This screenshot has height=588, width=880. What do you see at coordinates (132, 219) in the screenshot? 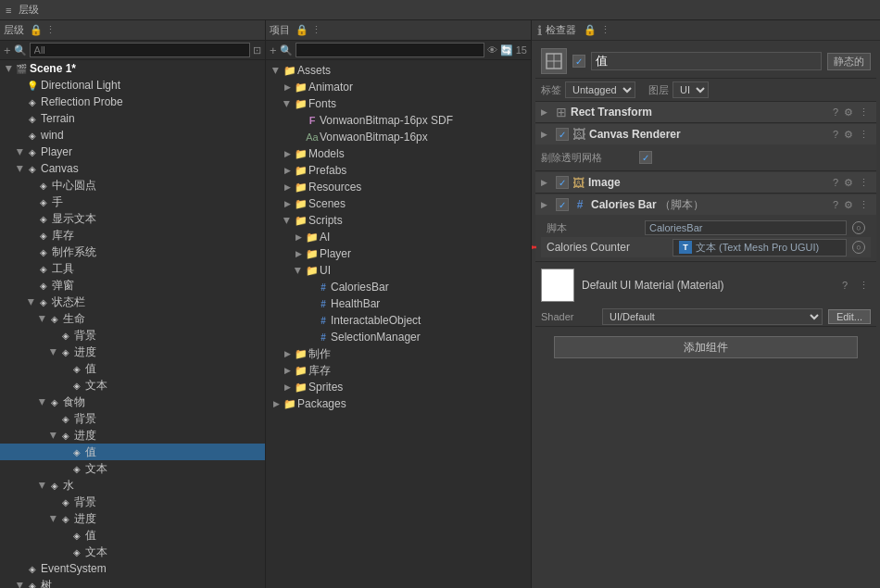
I see `tree-item-xianshi: ◈ 显示文本` at bounding box center [132, 219].